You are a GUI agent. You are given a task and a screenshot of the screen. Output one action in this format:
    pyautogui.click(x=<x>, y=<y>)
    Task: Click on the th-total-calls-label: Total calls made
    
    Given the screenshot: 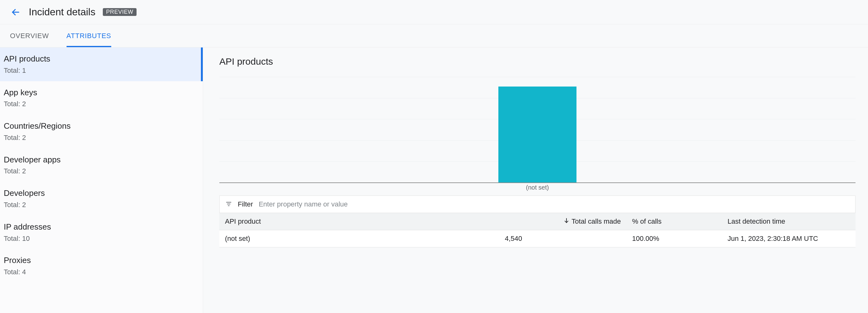 What is the action you would take?
    pyautogui.click(x=596, y=221)
    